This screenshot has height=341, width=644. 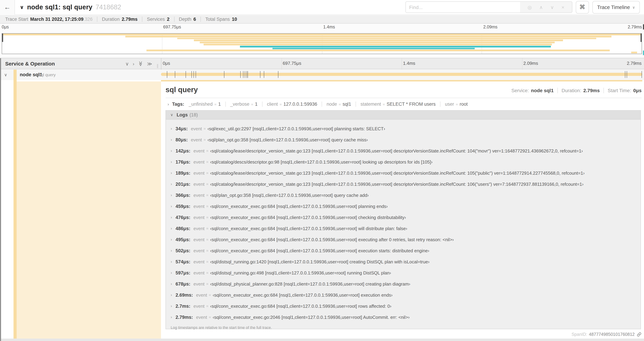 What do you see at coordinates (490, 27) in the screenshot?
I see `minimap-axis-label: 2.09ms` at bounding box center [490, 27].